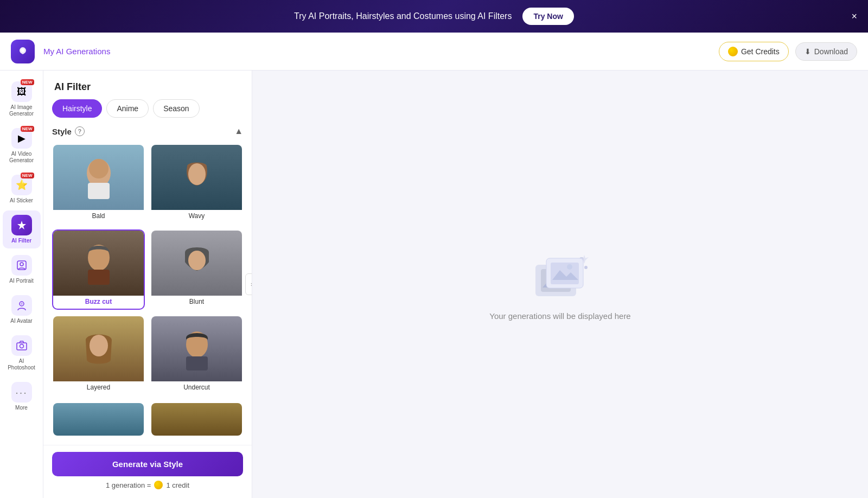 This screenshot has height=498, width=868. Describe the element at coordinates (158, 485) in the screenshot. I see `credit-coin-icon` at that location.